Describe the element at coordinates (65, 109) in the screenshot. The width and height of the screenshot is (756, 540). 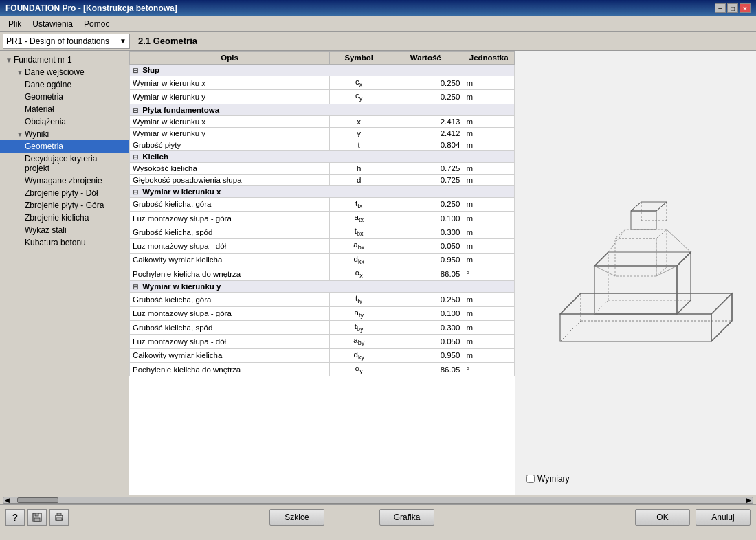
I see `sidebar-material: Materiał` at that location.